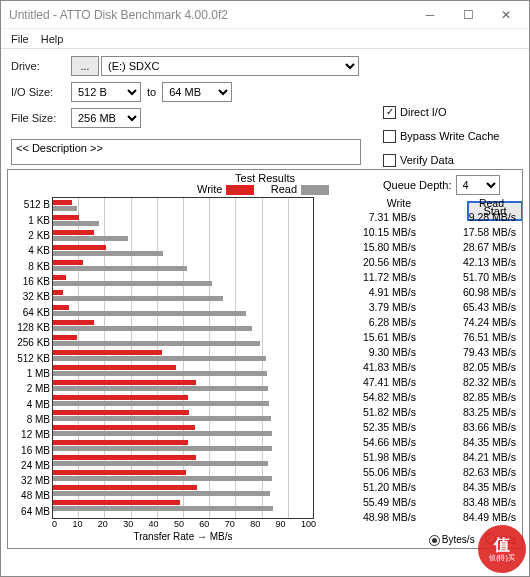  What do you see at coordinates (458, 203) in the screenshot?
I see `col-read: Read` at bounding box center [458, 203].